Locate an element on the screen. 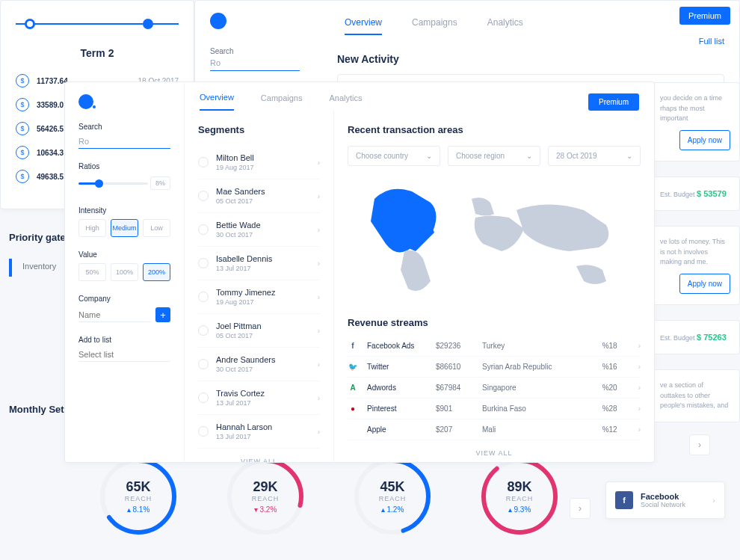  segments-viewall: VIEW ALL is located at coordinates (259, 455).